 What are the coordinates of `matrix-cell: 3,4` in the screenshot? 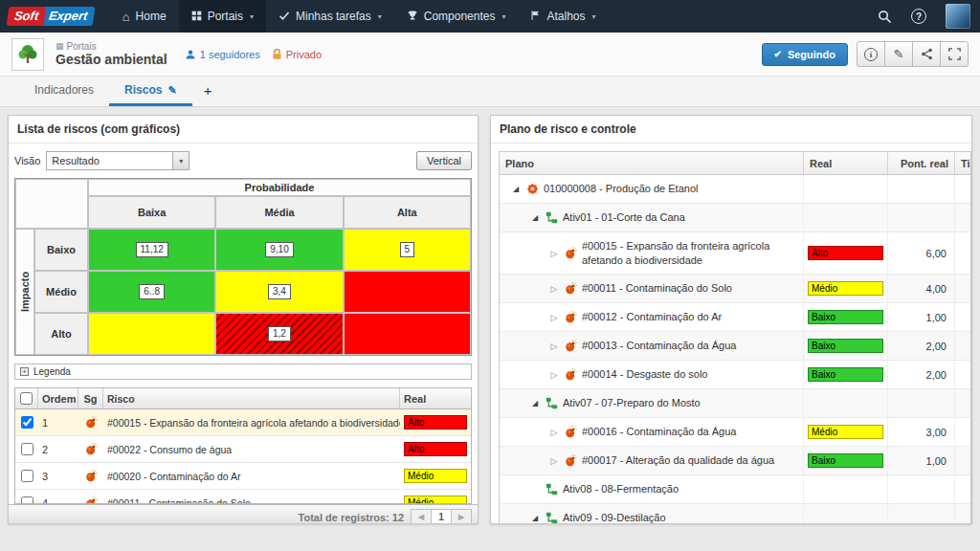 It's located at (279, 292).